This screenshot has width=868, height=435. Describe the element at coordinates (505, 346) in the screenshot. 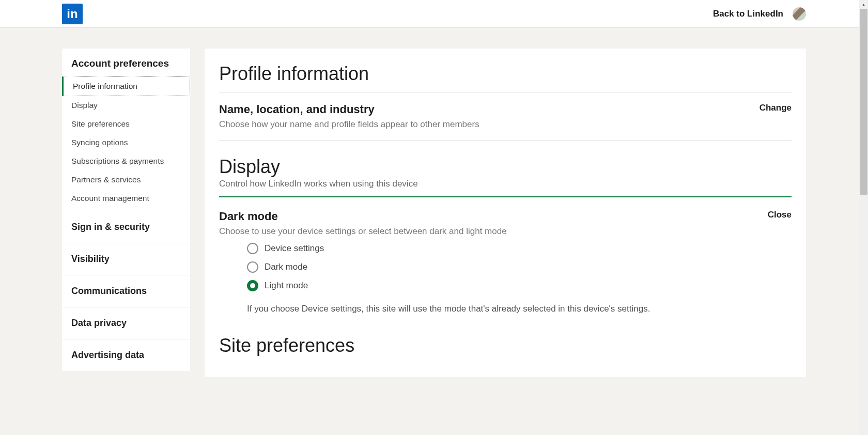

I see `section-title-site-preferences: Site preferences` at that location.